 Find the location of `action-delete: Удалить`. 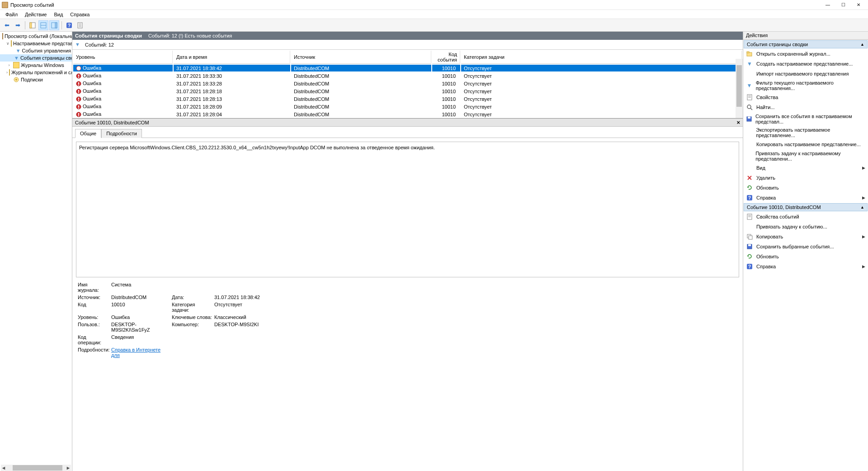

action-delete: Удалить is located at coordinates (806, 178).